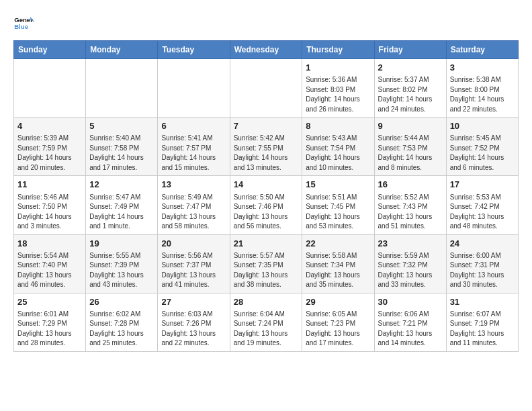 Image resolution: width=532 pixels, height=411 pixels. What do you see at coordinates (193, 212) in the screenshot?
I see `day-info: Sunrise: 5:49 AMSunset: 7:47 PMDaylight:…` at bounding box center [193, 212].